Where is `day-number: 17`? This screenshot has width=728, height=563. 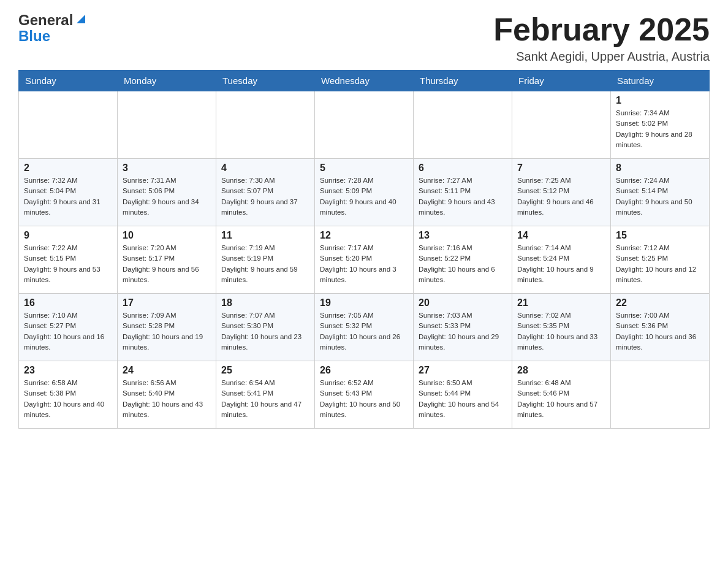 day-number: 17 is located at coordinates (167, 303).